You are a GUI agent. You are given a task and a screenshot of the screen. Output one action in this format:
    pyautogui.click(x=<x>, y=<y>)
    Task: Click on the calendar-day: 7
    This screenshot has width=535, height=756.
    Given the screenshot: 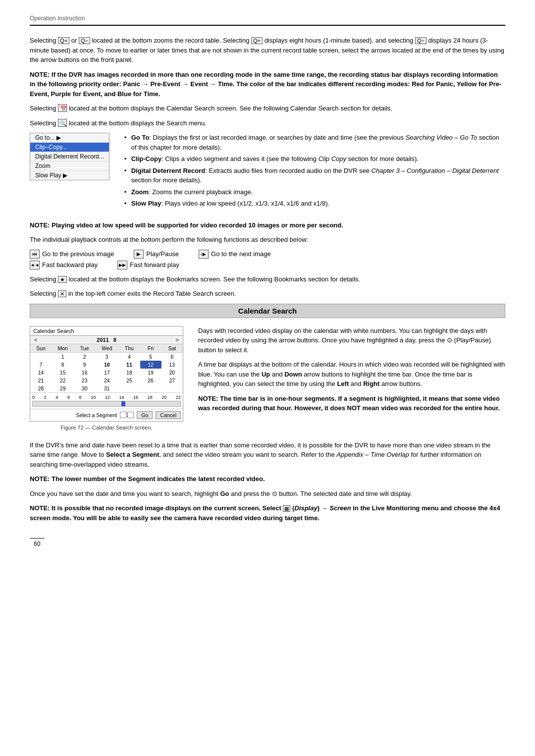 What is the action you would take?
    pyautogui.click(x=41, y=365)
    